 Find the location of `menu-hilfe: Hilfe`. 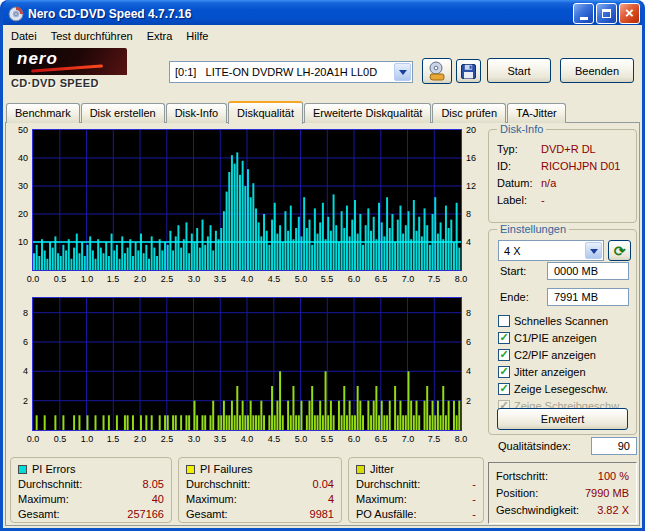

menu-hilfe: Hilfe is located at coordinates (197, 36).